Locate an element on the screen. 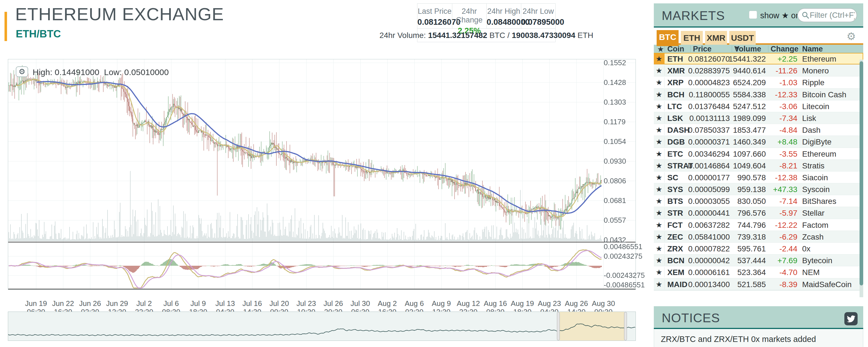 The image size is (868, 347). market-row-sc: ★SC0.00000177990.578-12.38Siacoin is located at coordinates (758, 178).